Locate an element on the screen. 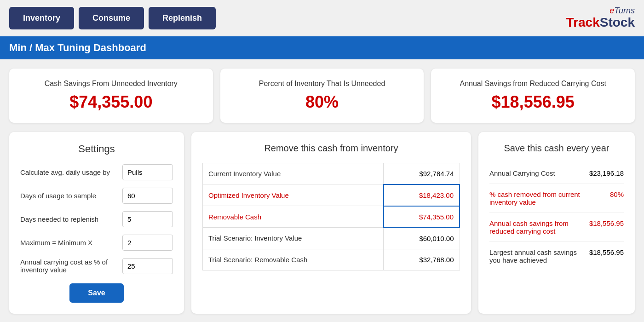 Image resolution: width=644 pixels, height=322 pixels. cash-row-value-1: $18,423.00 is located at coordinates (421, 195).